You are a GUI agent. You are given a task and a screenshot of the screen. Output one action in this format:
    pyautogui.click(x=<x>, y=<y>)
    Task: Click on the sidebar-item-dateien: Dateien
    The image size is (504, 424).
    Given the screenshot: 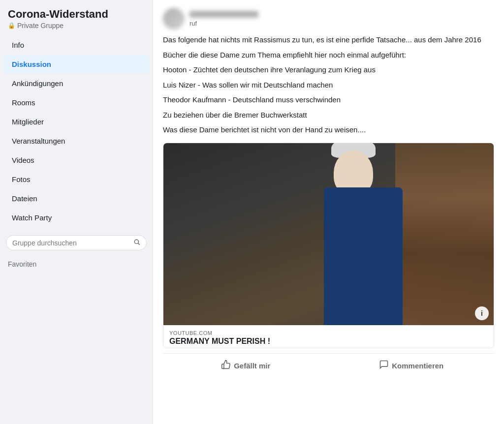 What is the action you would take?
    pyautogui.click(x=76, y=199)
    